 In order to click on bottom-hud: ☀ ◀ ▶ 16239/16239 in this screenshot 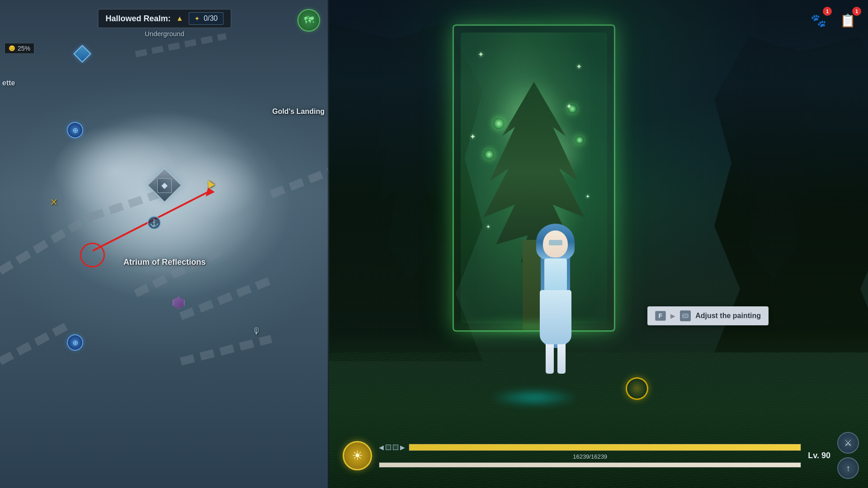, I will do `click(601, 455)`.